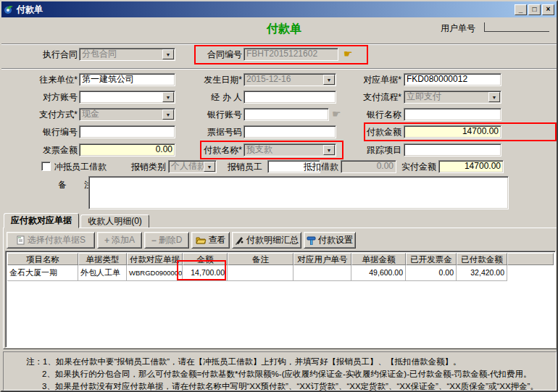  Describe the element at coordinates (212, 114) in the screenshot. I see `bank-account-label: 银行账号` at that location.